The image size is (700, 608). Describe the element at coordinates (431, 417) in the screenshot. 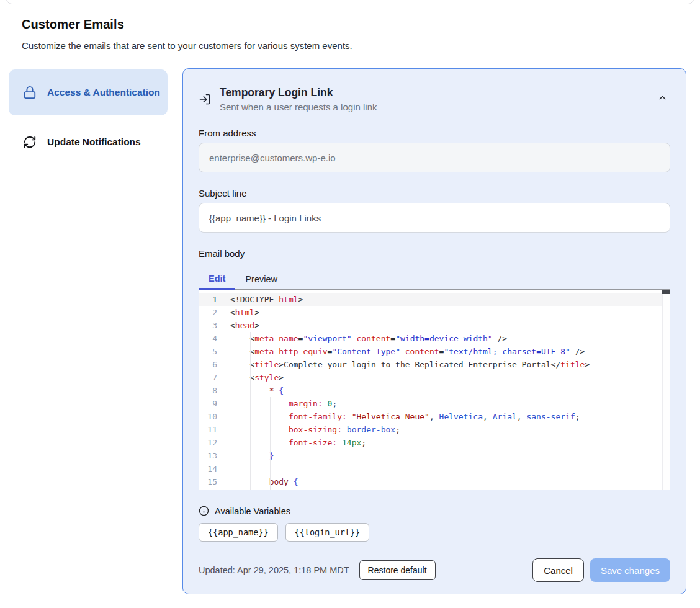

I see `code-line: 10 font-family: "Helvetica Neue", Helvet…` at that location.